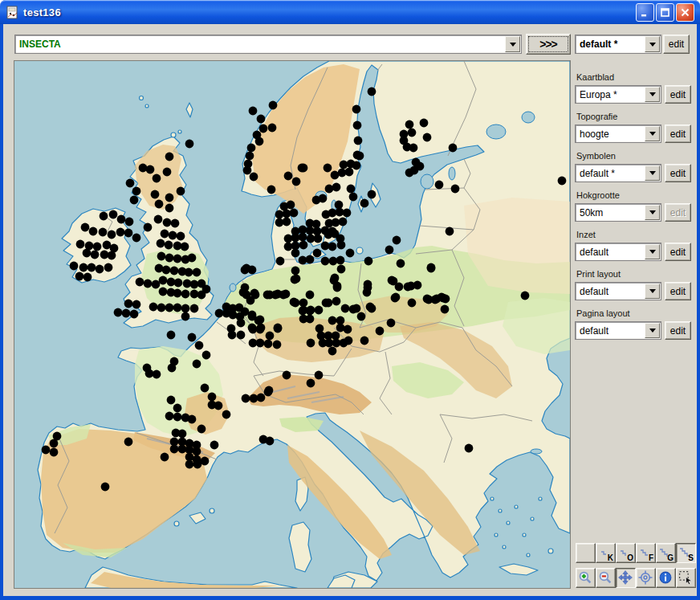 The width and height of the screenshot is (700, 600). Describe the element at coordinates (605, 553) in the screenshot. I see `scale-button-k: K` at that location.